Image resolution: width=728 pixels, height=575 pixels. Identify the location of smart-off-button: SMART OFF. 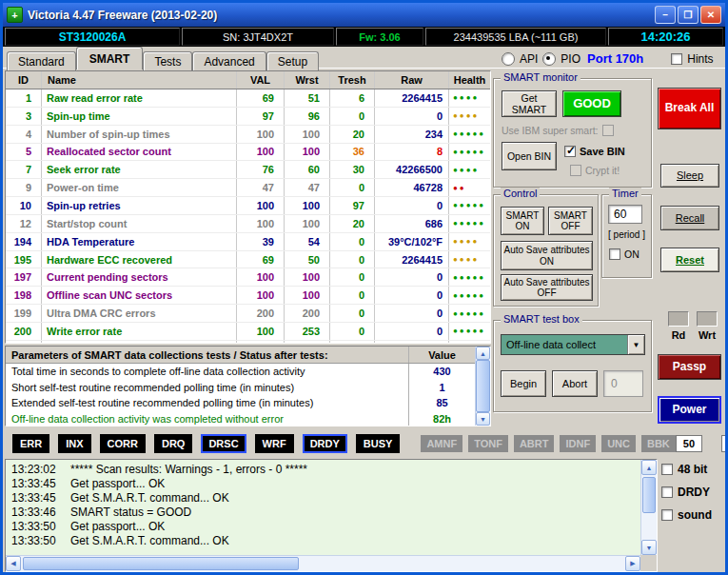
(571, 221).